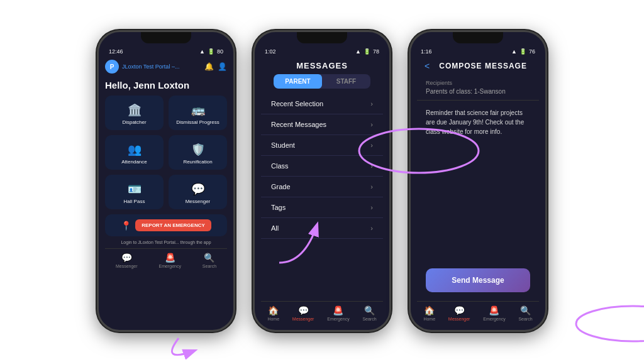 The height and width of the screenshot is (362, 644). Describe the element at coordinates (166, 38) in the screenshot. I see `phone1-notch` at that location.